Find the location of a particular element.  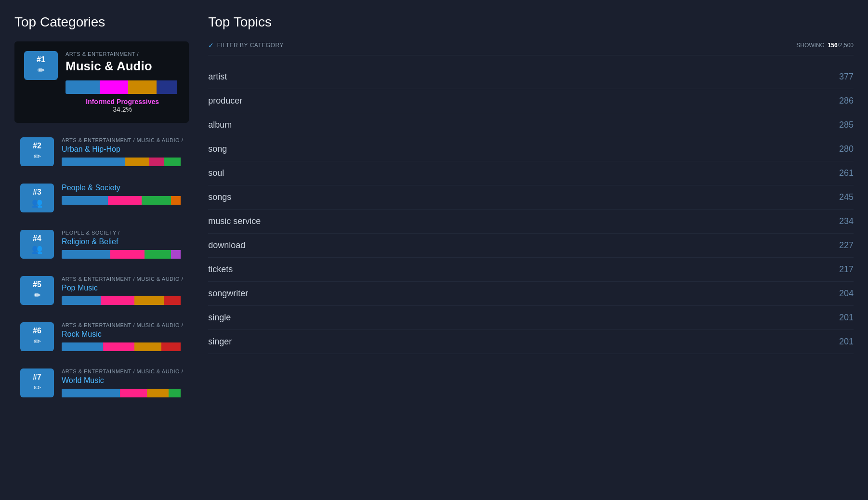

showing-label: SHOWING 156/2,500 is located at coordinates (825, 45).